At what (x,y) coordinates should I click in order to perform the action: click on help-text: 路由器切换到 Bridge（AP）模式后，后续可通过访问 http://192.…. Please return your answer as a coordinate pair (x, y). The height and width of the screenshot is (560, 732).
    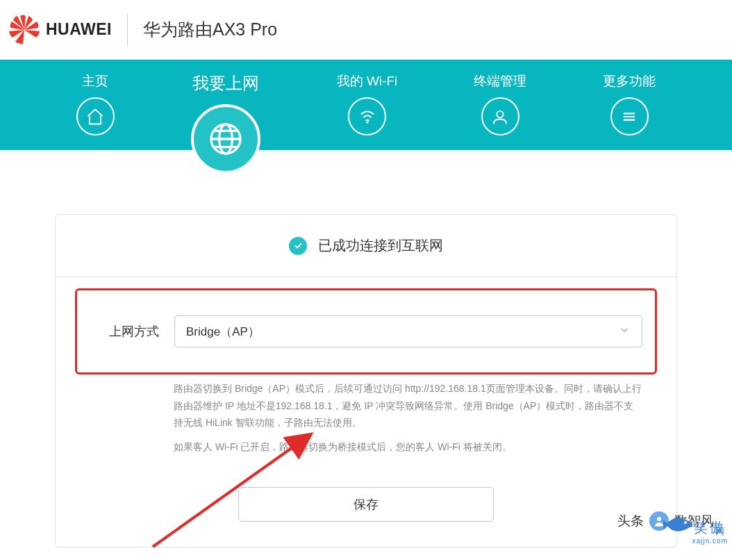
    Looking at the image, I should click on (408, 418).